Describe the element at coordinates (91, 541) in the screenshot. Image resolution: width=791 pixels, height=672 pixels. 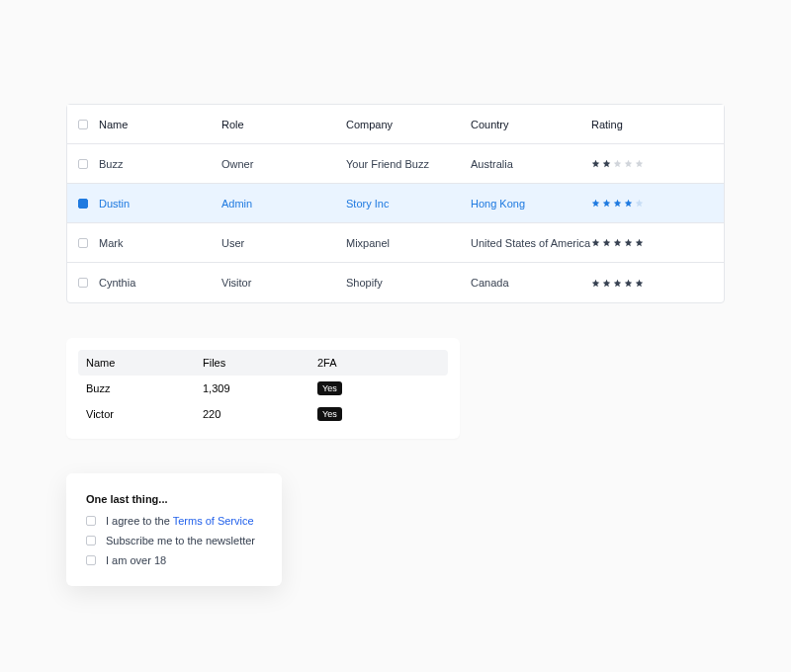
I see `newsletter-checkbox` at that location.